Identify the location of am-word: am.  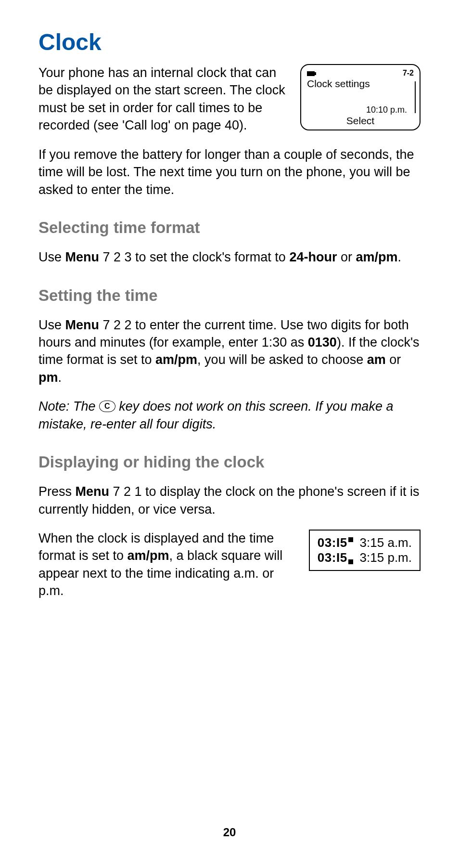
(376, 360).